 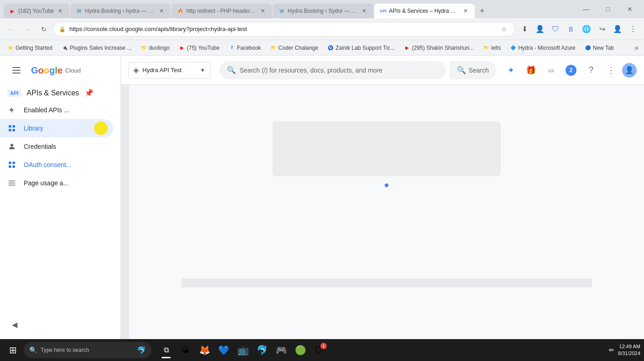 I want to click on date-display: 8/31/2024, so click(x=629, y=353).